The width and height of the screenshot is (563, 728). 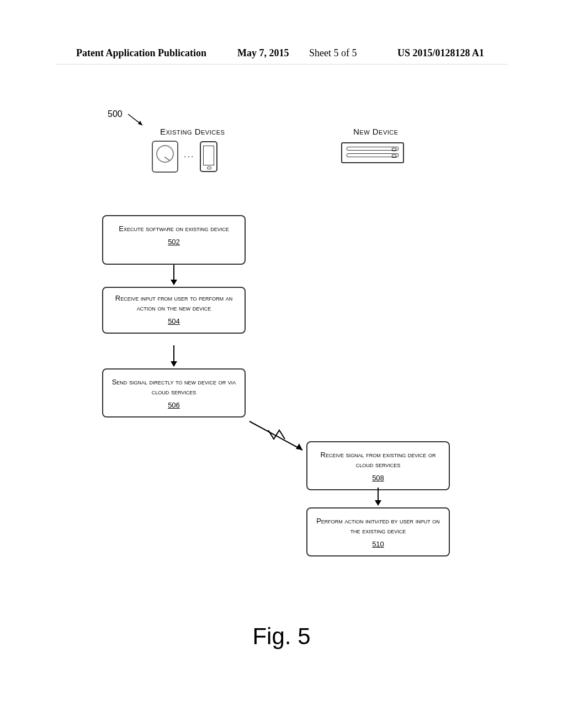 What do you see at coordinates (282, 636) in the screenshot?
I see `figure-caption: Fig. 5` at bounding box center [282, 636].